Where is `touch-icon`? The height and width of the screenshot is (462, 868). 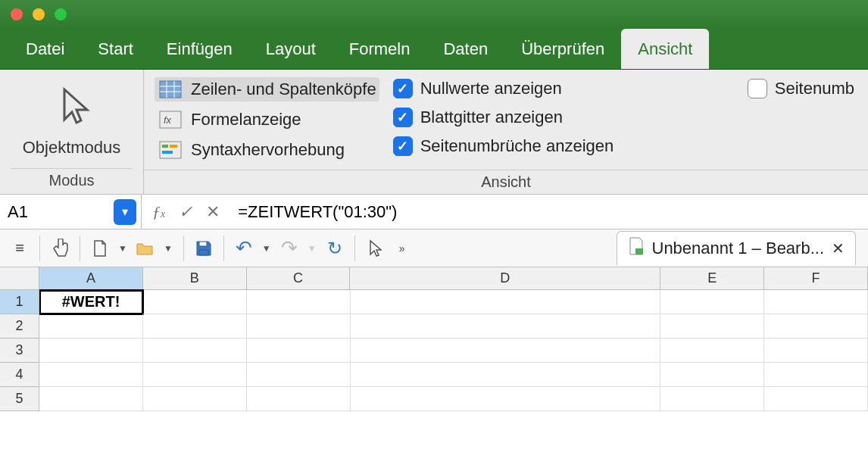
touch-icon is located at coordinates (60, 248).